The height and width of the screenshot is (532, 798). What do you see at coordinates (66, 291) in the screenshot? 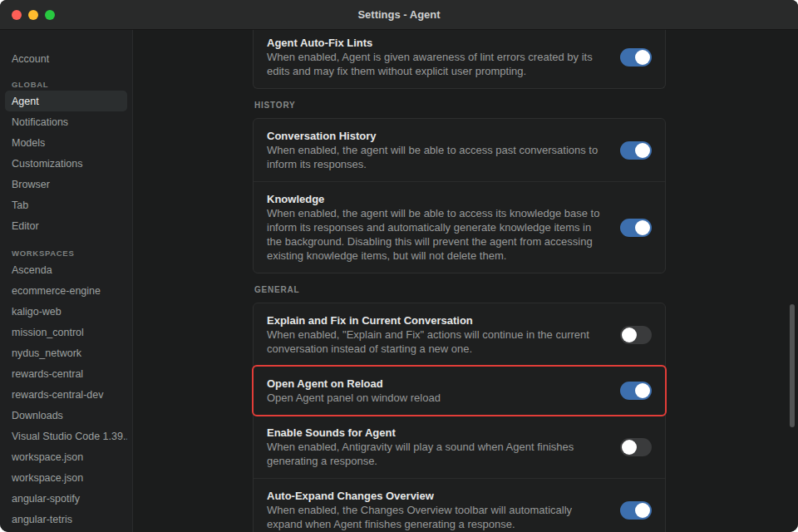
I see `sidebar-item-workspace: ecommerce-engine` at bounding box center [66, 291].